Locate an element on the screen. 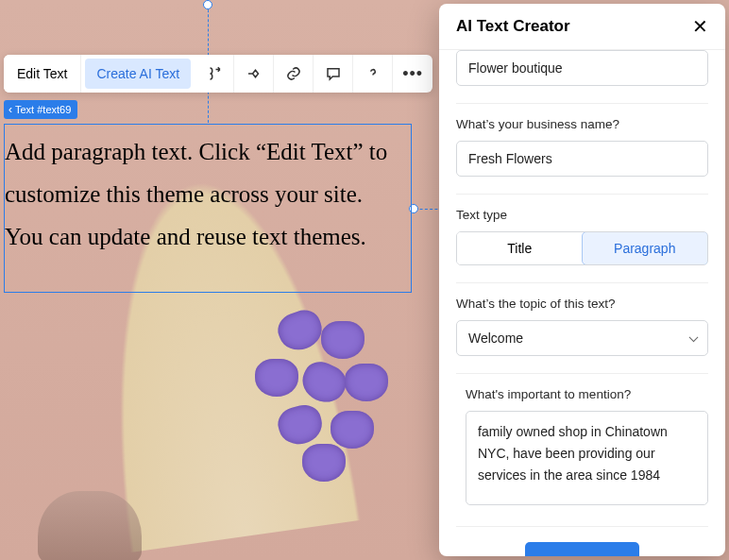 This screenshot has height=560, width=729. text-type-paragraph: Paragraph is located at coordinates (646, 248).